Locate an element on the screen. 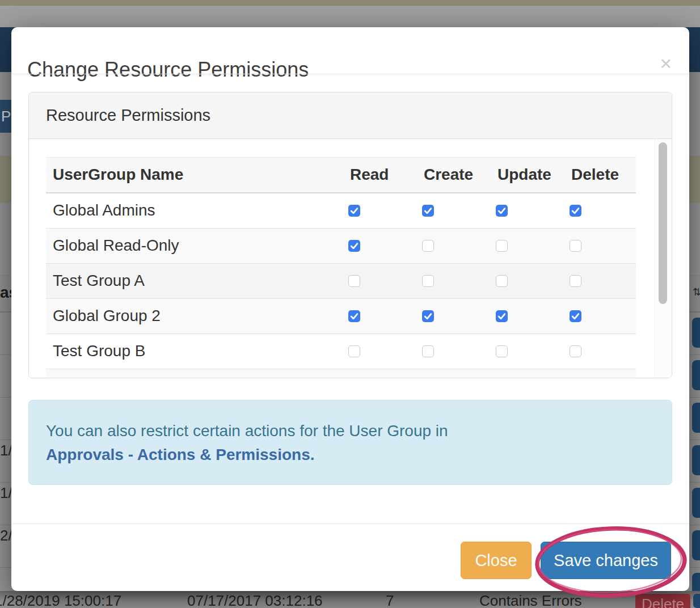 The height and width of the screenshot is (608, 700). info-alert-text: You can also restrict certain actions fo… is located at coordinates (351, 431).